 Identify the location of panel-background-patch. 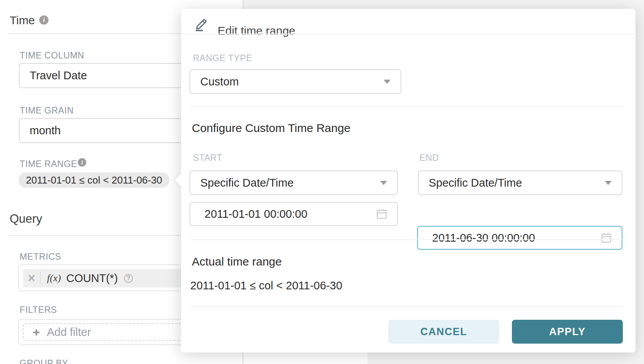
(305, 358).